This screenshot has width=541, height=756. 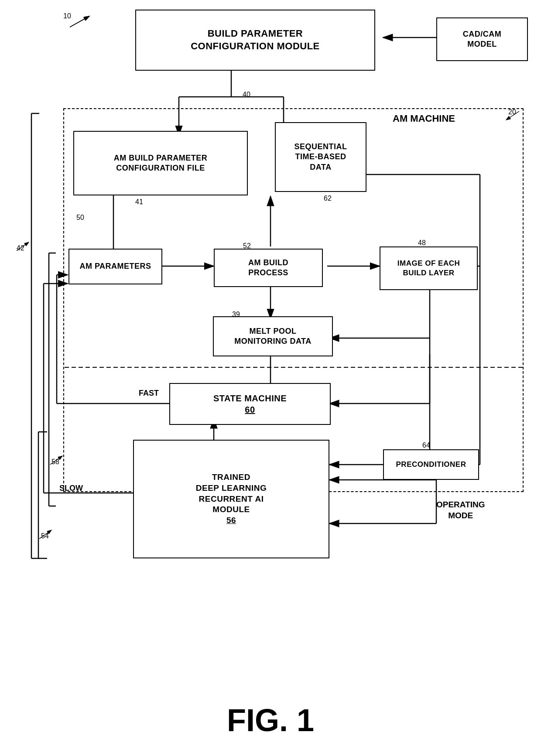 I want to click on ref-48: 48, so click(x=422, y=243).